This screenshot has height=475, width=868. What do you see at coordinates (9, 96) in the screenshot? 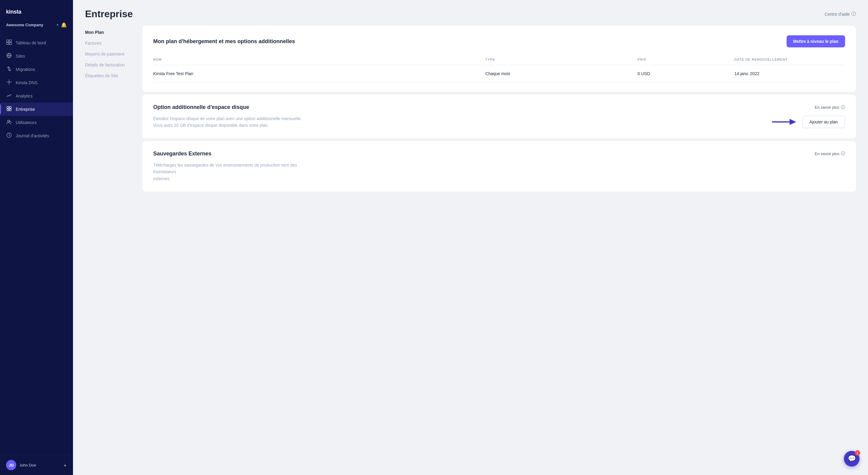
I see `nav-icon-analytics` at bounding box center [9, 96].